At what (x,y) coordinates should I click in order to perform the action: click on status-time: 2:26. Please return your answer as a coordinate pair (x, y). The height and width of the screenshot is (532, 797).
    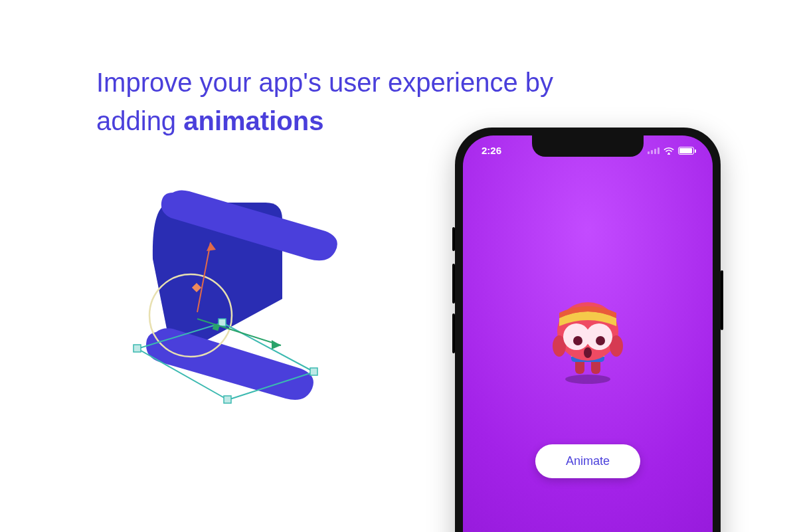
    Looking at the image, I should click on (491, 150).